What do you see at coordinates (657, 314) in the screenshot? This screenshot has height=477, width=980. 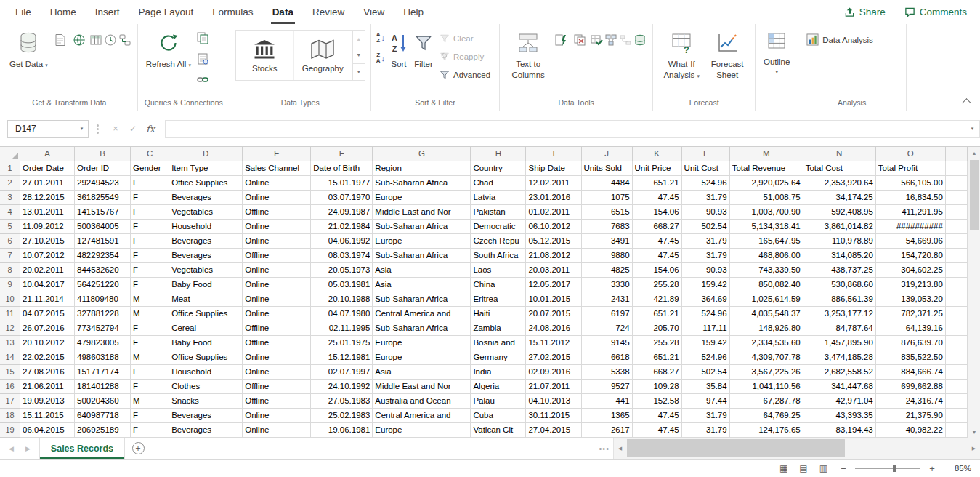 I see `cell-K11: 651.21` at bounding box center [657, 314].